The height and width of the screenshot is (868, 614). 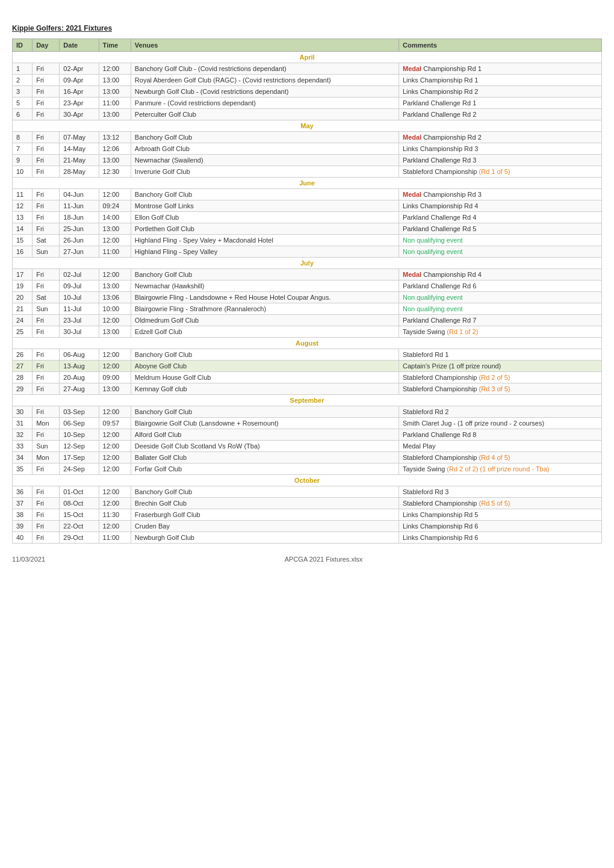 What do you see at coordinates (23, 206) in the screenshot?
I see `id-cell: 12` at bounding box center [23, 206].